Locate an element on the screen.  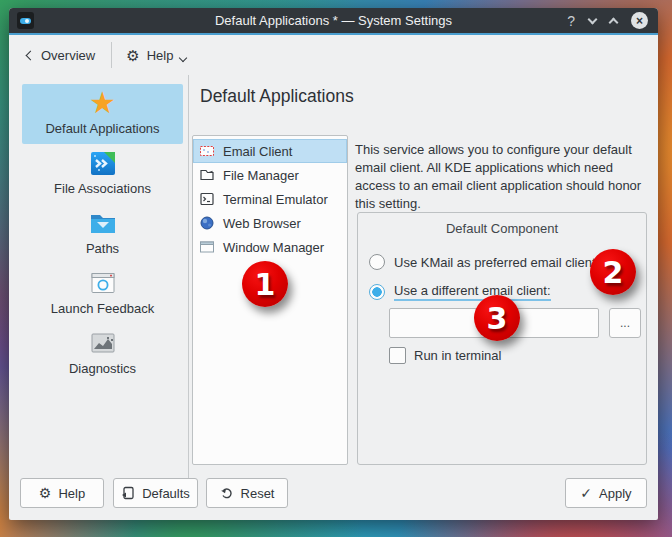
folder-paths-icon is located at coordinates (103, 223).